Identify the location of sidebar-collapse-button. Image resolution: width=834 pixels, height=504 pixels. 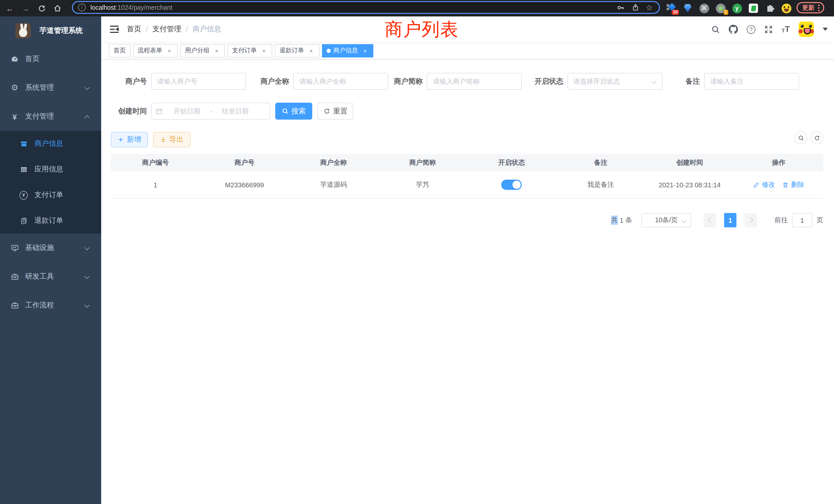
(114, 29).